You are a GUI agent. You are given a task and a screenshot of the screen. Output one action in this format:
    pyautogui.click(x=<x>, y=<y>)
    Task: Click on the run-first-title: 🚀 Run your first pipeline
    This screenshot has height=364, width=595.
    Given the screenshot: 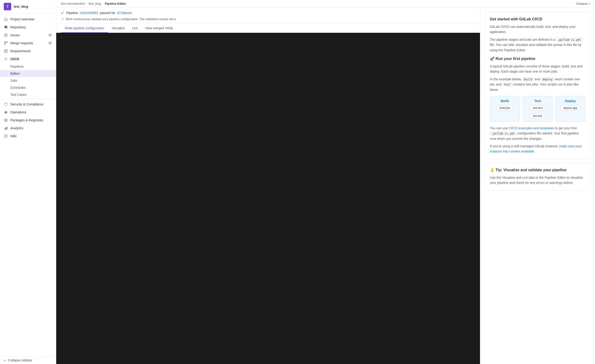 What is the action you would take?
    pyautogui.click(x=538, y=59)
    